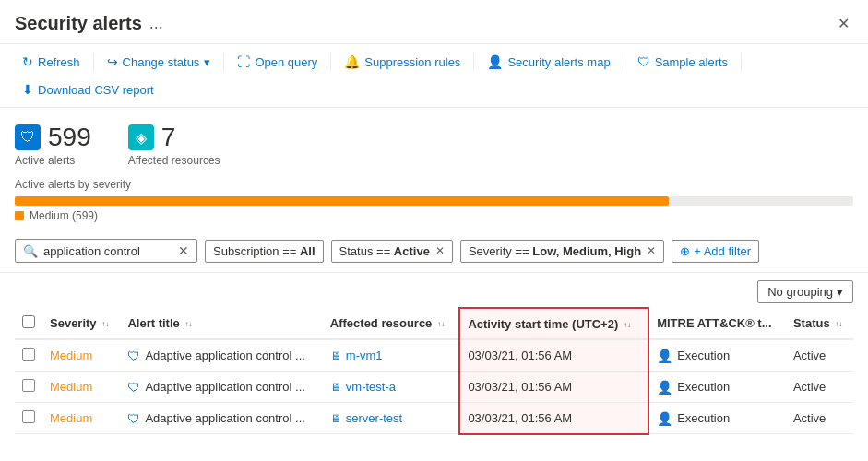 The image size is (868, 461). Describe the element at coordinates (134, 356) in the screenshot. I see `defender-icon-1: 🛡` at that location.